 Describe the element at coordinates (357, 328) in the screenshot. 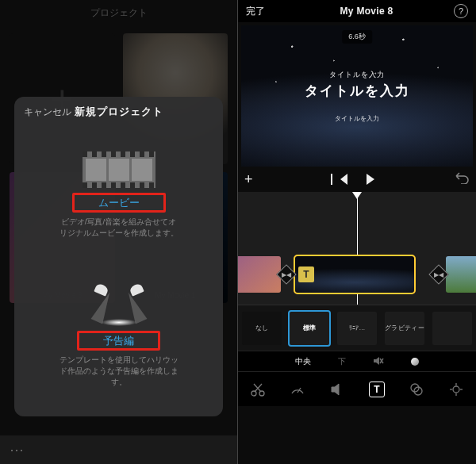

I see `title-styles-row: なし 標準 ﾘﾆｱ... グラビティー` at that location.